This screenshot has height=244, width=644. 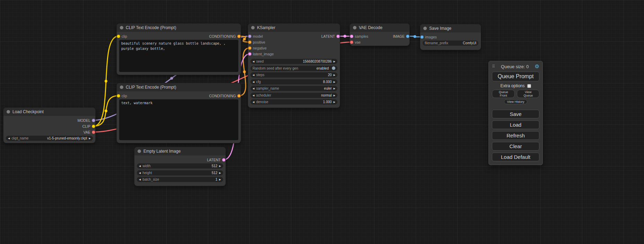 I want to click on batch-size-widget: ◀ batch_size 1 ▶, so click(x=180, y=179).